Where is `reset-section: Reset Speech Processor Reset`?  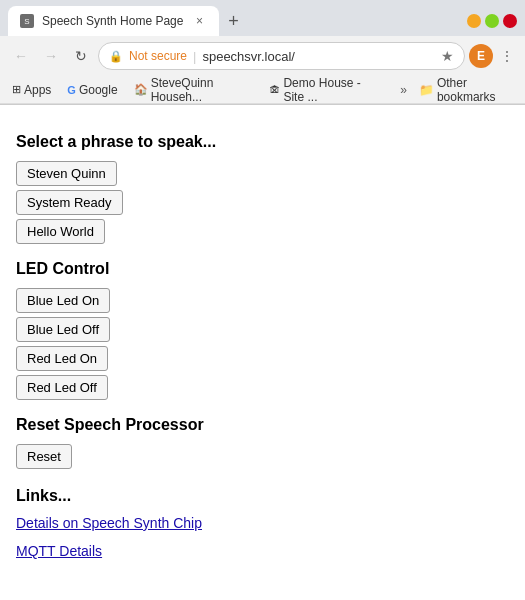 reset-section: Reset Speech Processor Reset is located at coordinates (262, 442).